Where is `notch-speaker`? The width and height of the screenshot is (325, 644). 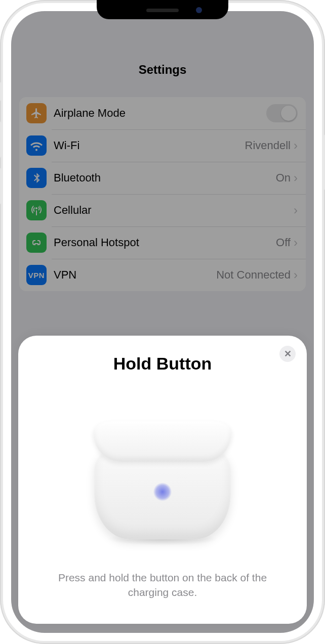 notch-speaker is located at coordinates (162, 10).